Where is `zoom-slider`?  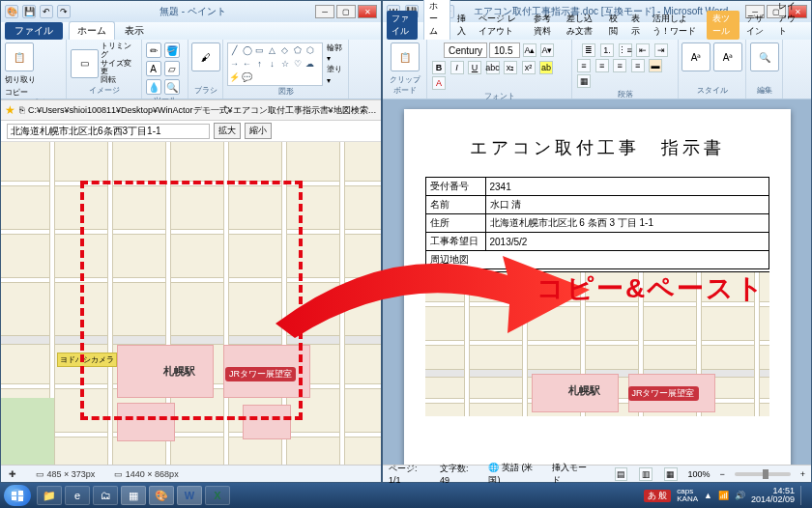
zoom-slider is located at coordinates (763, 474).